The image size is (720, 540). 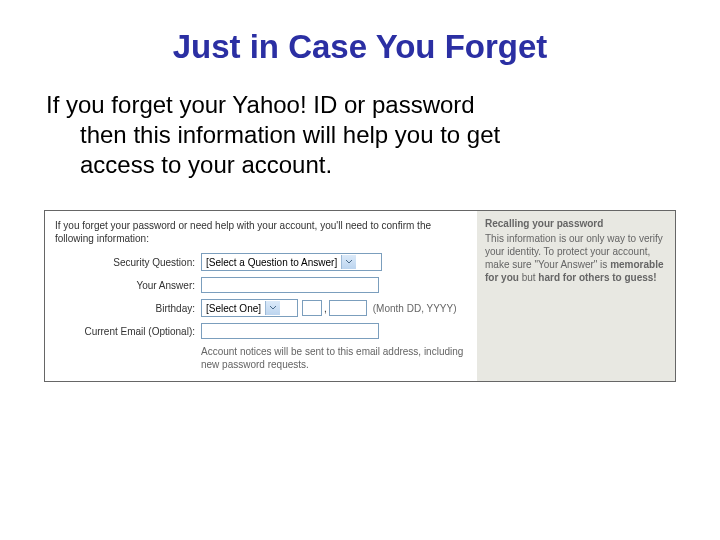 I want to click on email-note: Account notices will be sent to this ema…, so click(x=334, y=358).